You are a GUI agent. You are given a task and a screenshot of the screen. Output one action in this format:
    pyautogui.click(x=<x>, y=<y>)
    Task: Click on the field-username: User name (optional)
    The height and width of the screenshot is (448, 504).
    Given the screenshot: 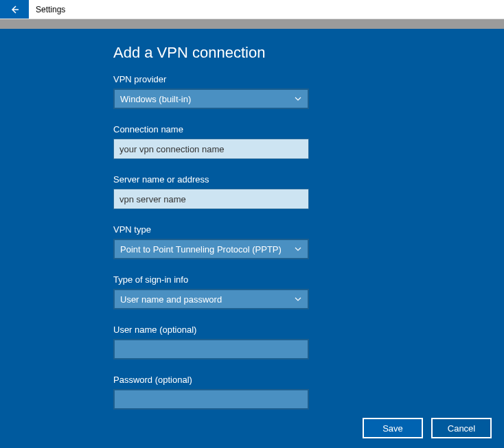 What is the action you would take?
    pyautogui.click(x=309, y=342)
    